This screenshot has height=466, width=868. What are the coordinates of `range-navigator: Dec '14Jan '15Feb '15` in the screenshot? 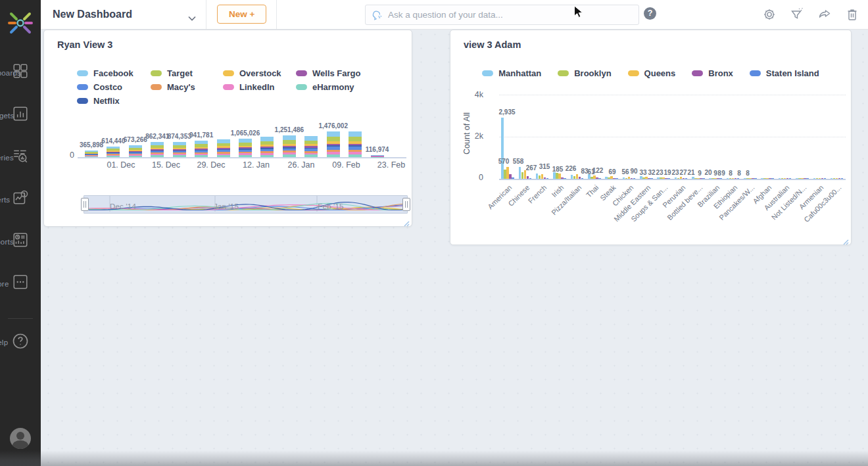 It's located at (246, 204).